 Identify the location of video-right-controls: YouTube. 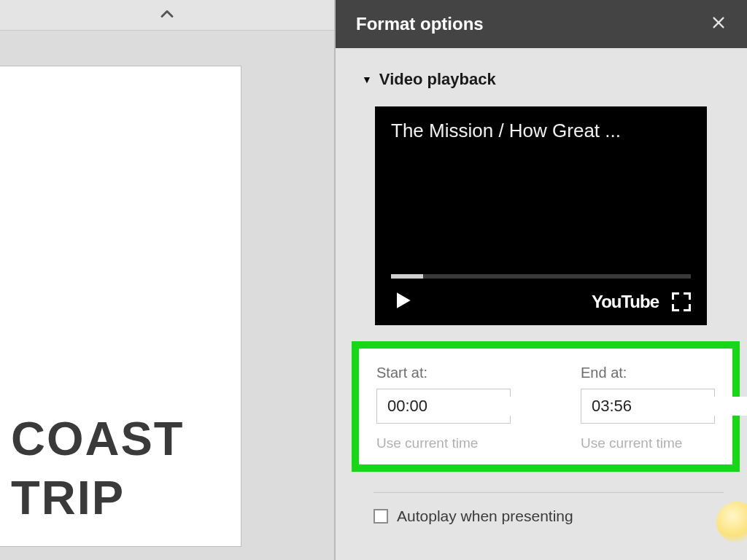
(641, 302).